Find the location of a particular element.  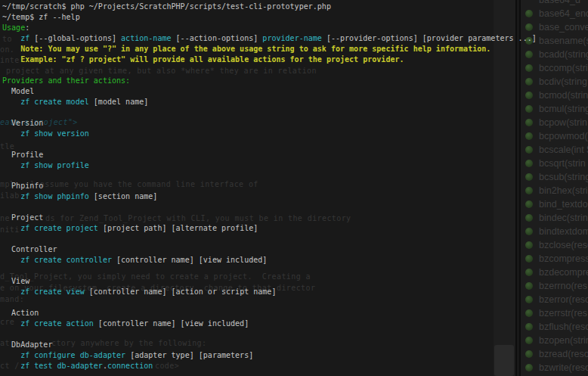

ghost-editor-line: l assume you have the command line inter… is located at coordinates (144, 185).